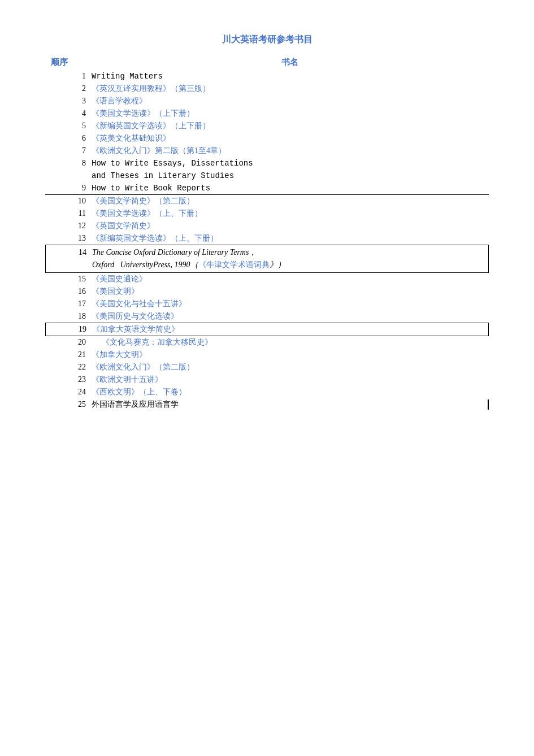 This screenshot has width=534, height=756. Describe the element at coordinates (68, 405) in the screenshot. I see `row-number: 25` at that location.